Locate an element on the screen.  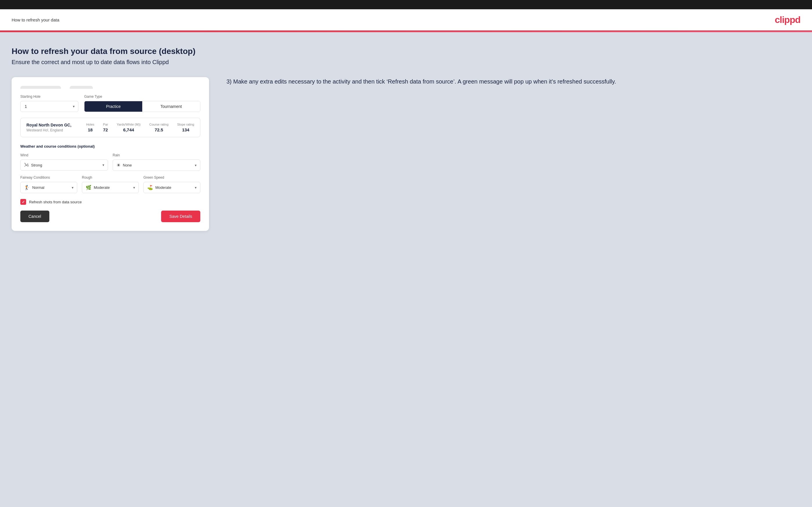
green-speed-label: Green Speed is located at coordinates (172, 177).